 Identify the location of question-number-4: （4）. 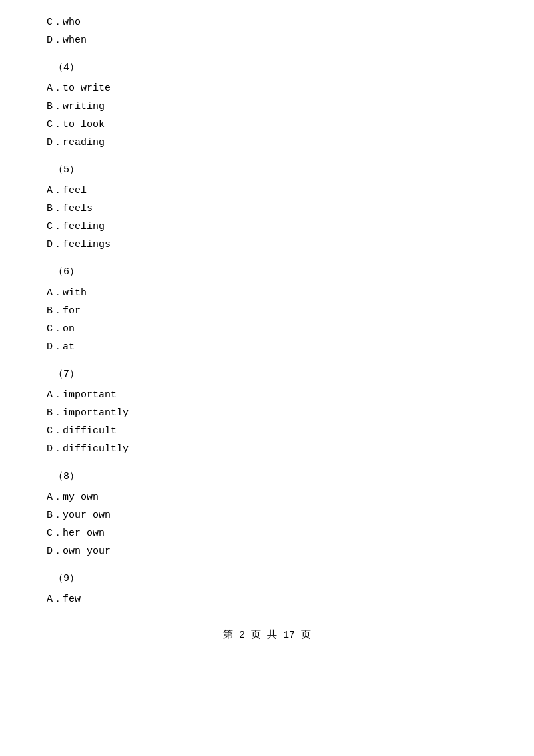
(274, 68).